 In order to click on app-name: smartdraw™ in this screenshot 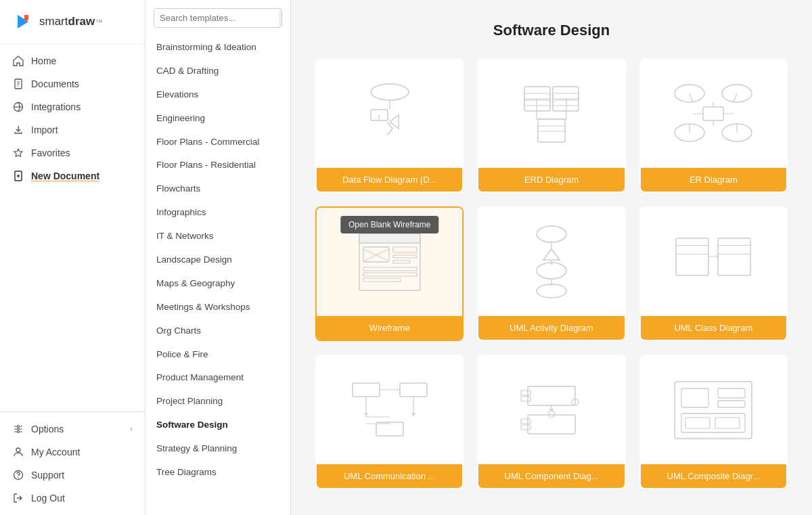, I will do `click(71, 22)`.